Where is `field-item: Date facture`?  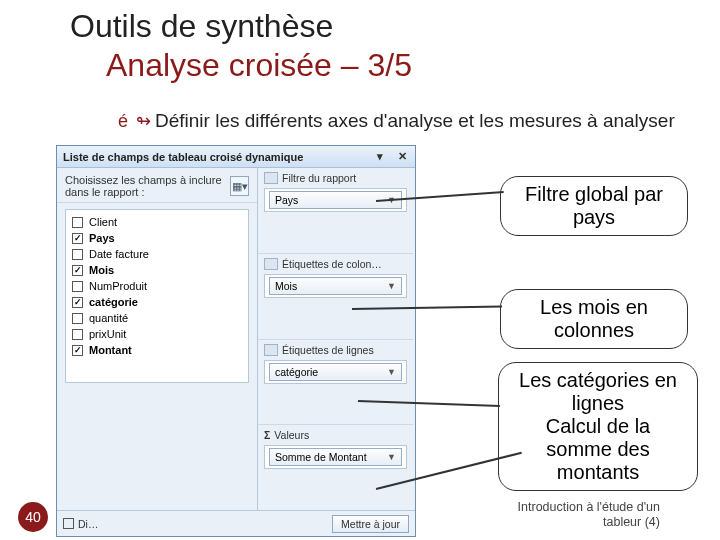 field-item: Date facture is located at coordinates (157, 254).